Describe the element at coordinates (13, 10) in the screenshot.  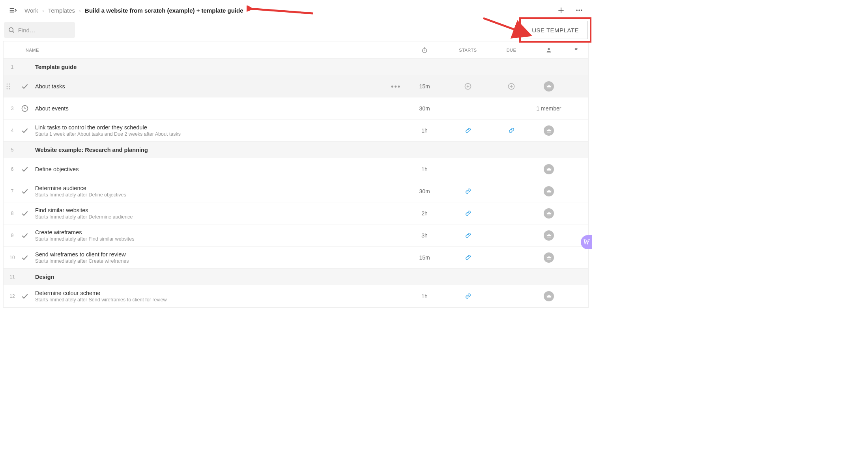
I see `menu-toggle-icon` at that location.